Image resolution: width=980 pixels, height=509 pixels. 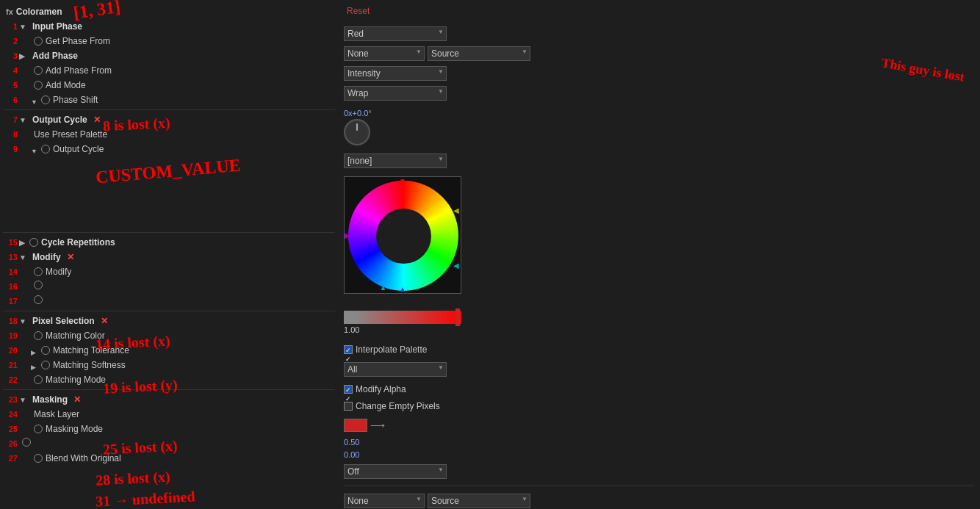 What do you see at coordinates (395, 472) in the screenshot?
I see `off-dropdown-1: Off` at bounding box center [395, 472].